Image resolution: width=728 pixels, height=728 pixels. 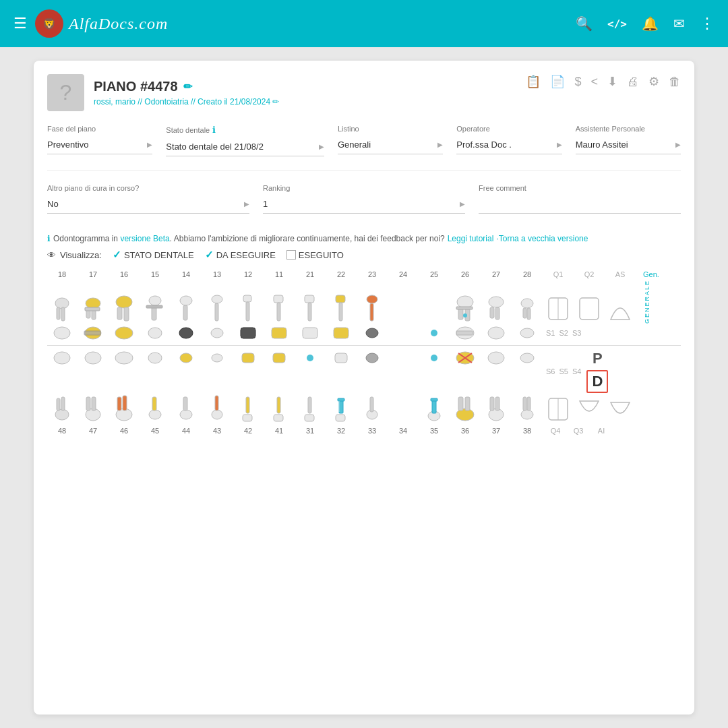 What do you see at coordinates (557, 82) in the screenshot?
I see `copy-icon: 📄` at bounding box center [557, 82].